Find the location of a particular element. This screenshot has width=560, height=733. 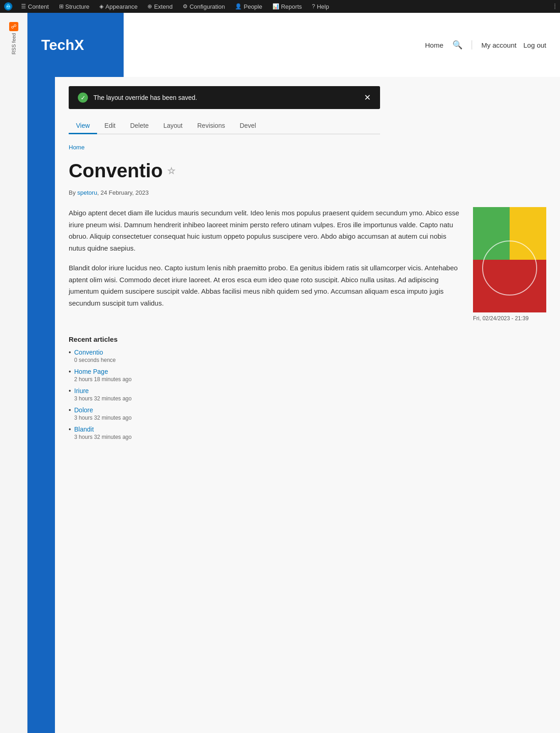

configuration-icon: ⚙ is located at coordinates (185, 6).